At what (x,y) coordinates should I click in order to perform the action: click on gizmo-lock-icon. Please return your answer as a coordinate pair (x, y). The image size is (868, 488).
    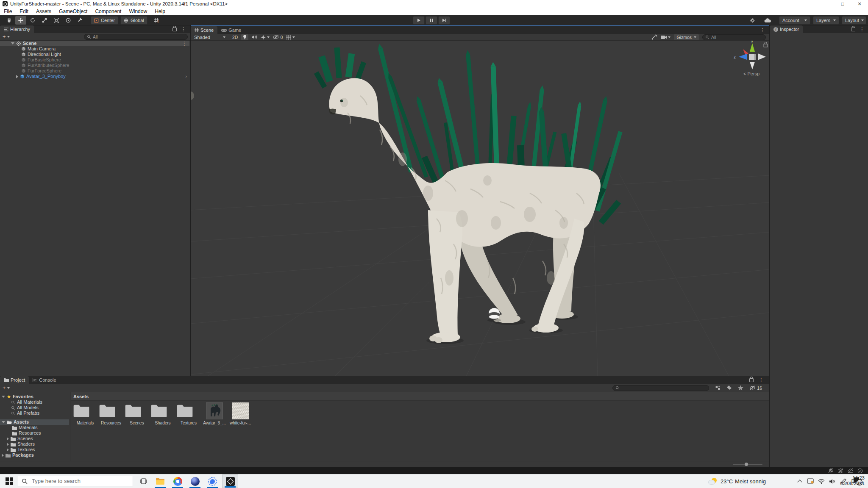
    Looking at the image, I should click on (765, 45).